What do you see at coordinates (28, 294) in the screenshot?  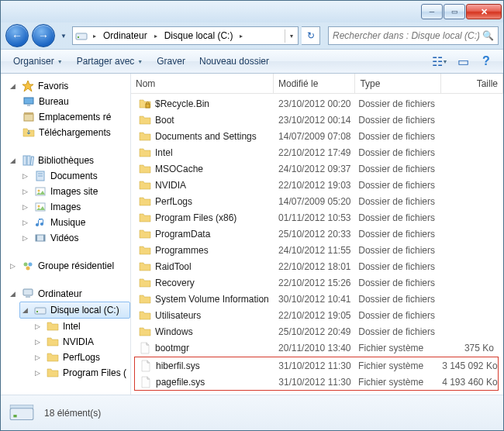 I see `computer-icon` at bounding box center [28, 294].